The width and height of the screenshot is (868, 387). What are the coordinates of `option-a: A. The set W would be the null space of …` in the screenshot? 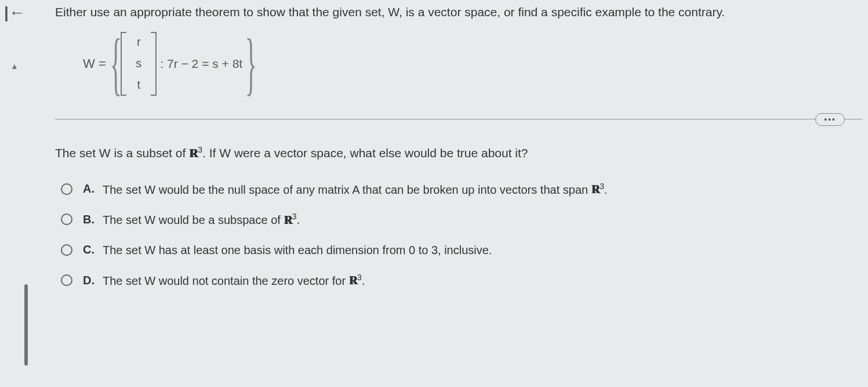 It's located at (462, 189).